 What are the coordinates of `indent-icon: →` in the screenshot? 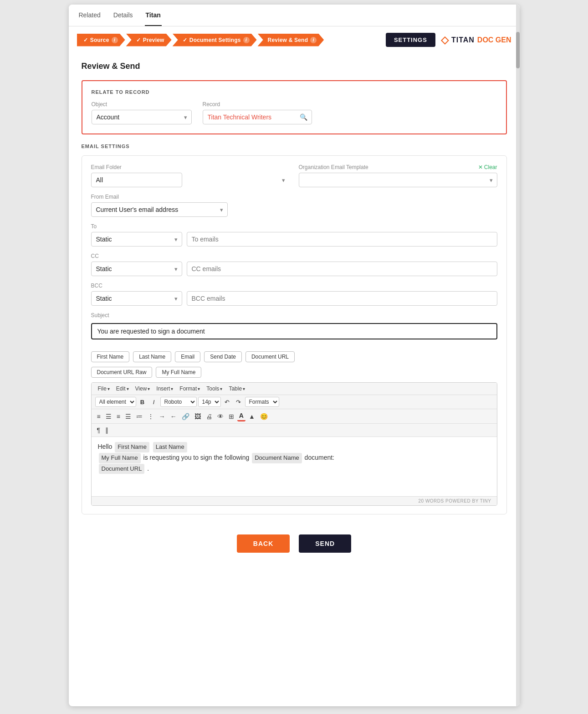 It's located at (162, 416).